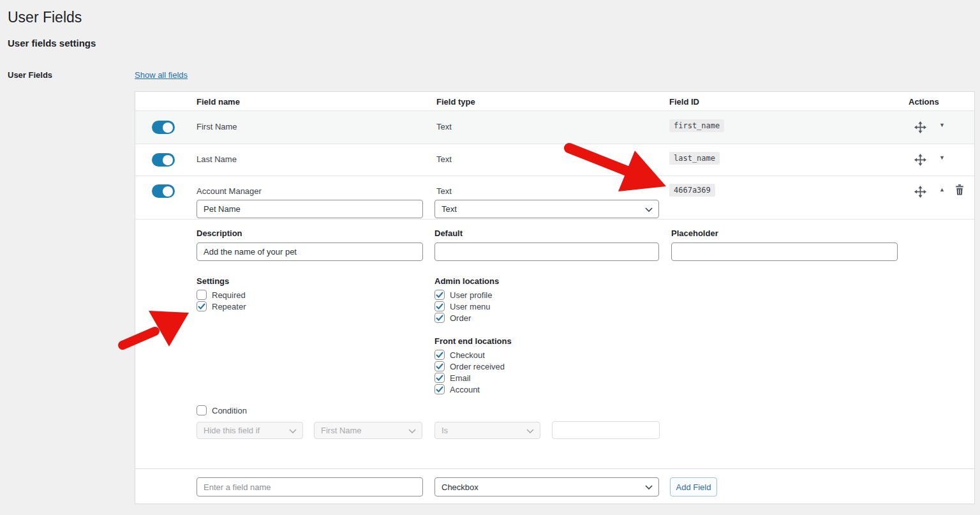 The width and height of the screenshot is (980, 515). Describe the element at coordinates (942, 190) in the screenshot. I see `collapse-row-icon: ▲` at that location.